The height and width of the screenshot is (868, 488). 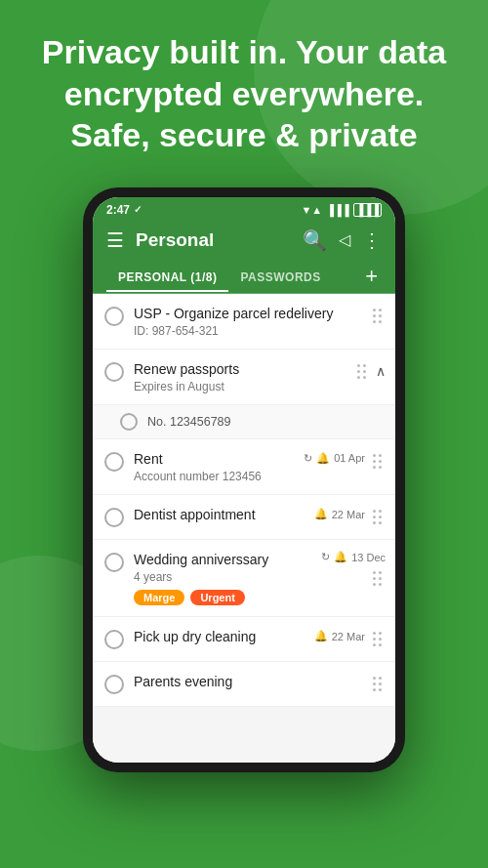 I want to click on tab-personal: PERSONAL (1/8), so click(x=168, y=276).